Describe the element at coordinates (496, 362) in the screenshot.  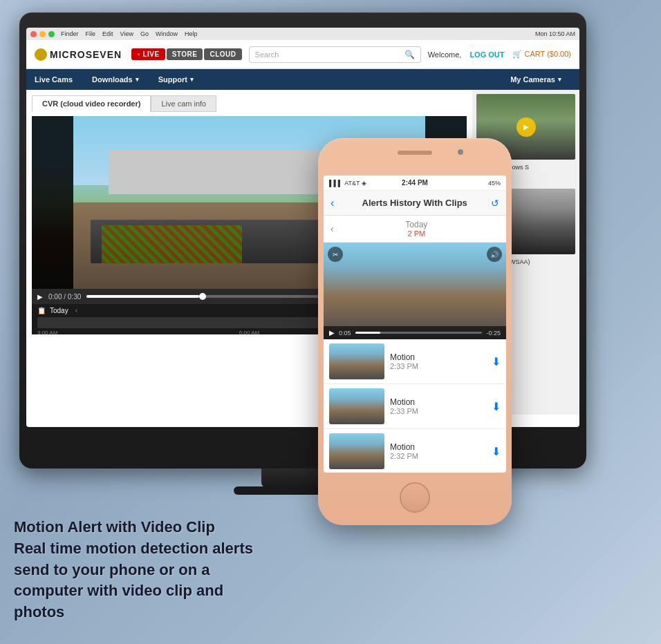
I see `alert-download-1: ⬇` at that location.